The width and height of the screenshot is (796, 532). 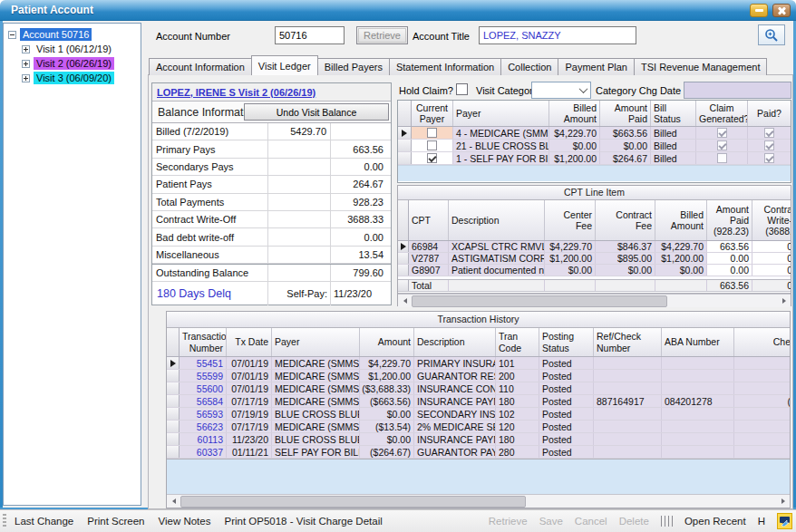 What do you see at coordinates (781, 11) in the screenshot?
I see `close-button` at bounding box center [781, 11].